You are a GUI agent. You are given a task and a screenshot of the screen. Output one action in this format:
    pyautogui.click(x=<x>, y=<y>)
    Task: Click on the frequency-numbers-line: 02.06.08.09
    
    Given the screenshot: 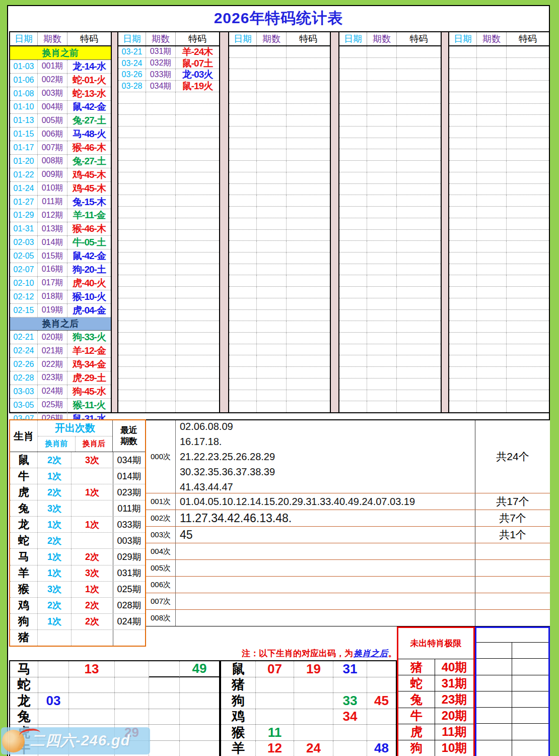 What is the action you would take?
    pyautogui.click(x=327, y=426)
    